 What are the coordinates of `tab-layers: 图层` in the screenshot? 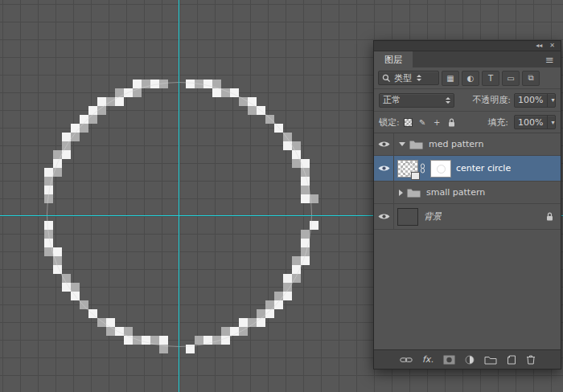 It's located at (393, 59).